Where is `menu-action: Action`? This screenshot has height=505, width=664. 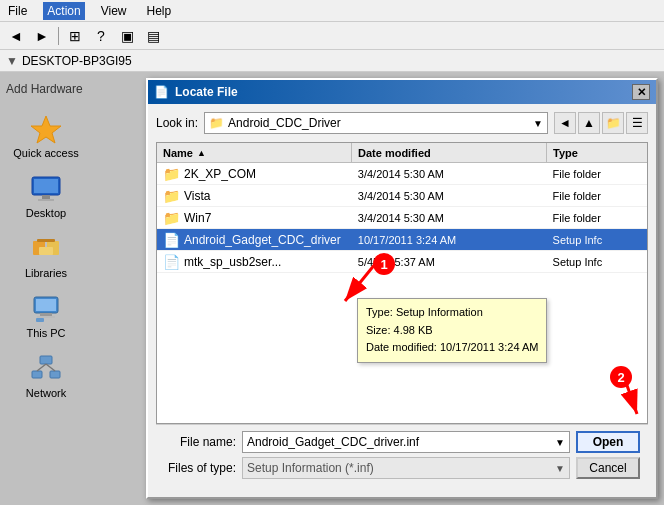 menu-action: Action is located at coordinates (64, 11).